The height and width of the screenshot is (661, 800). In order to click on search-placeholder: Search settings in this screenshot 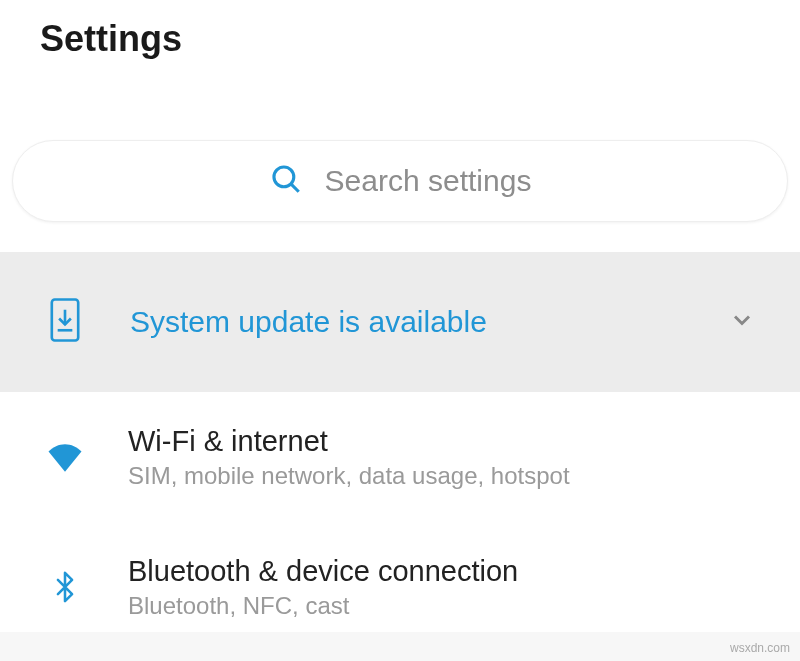, I will do `click(428, 181)`.